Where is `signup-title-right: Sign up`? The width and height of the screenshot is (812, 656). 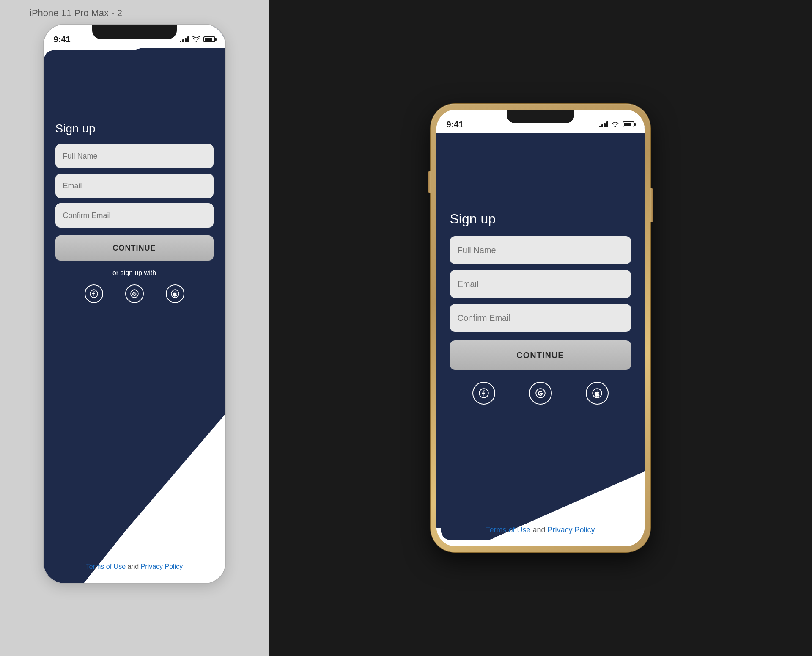 signup-title-right: Sign up is located at coordinates (540, 219).